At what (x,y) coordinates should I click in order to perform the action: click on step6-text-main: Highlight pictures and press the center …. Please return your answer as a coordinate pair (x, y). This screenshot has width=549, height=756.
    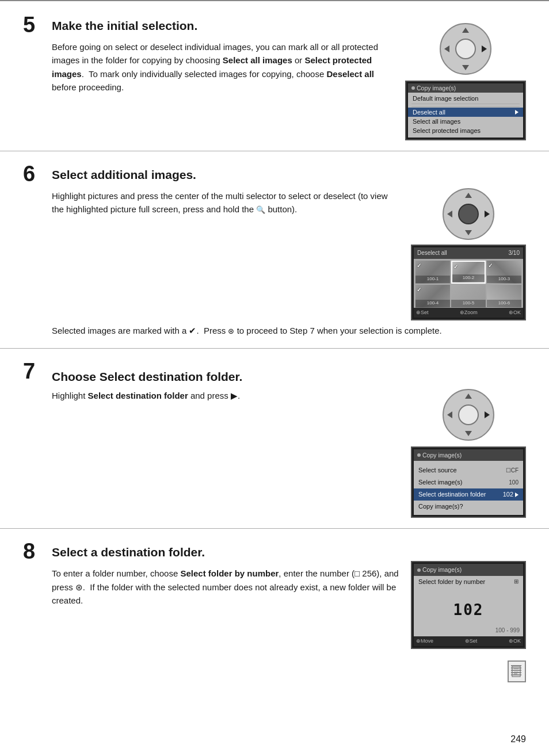
    Looking at the image, I should click on (226, 203).